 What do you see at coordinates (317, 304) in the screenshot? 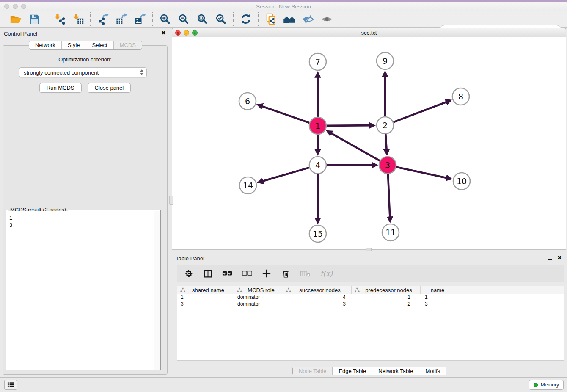
I see `cell-successor-nodes: 3` at bounding box center [317, 304].